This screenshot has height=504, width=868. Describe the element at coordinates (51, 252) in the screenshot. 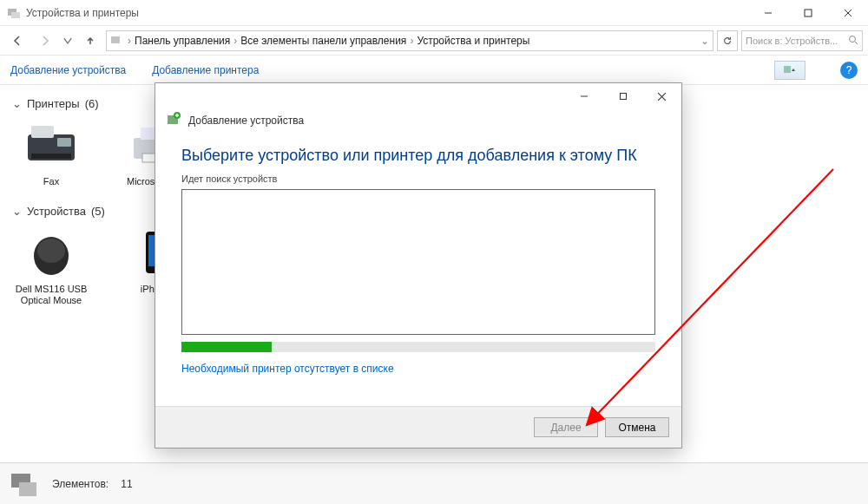

I see `mouse-icon` at that location.